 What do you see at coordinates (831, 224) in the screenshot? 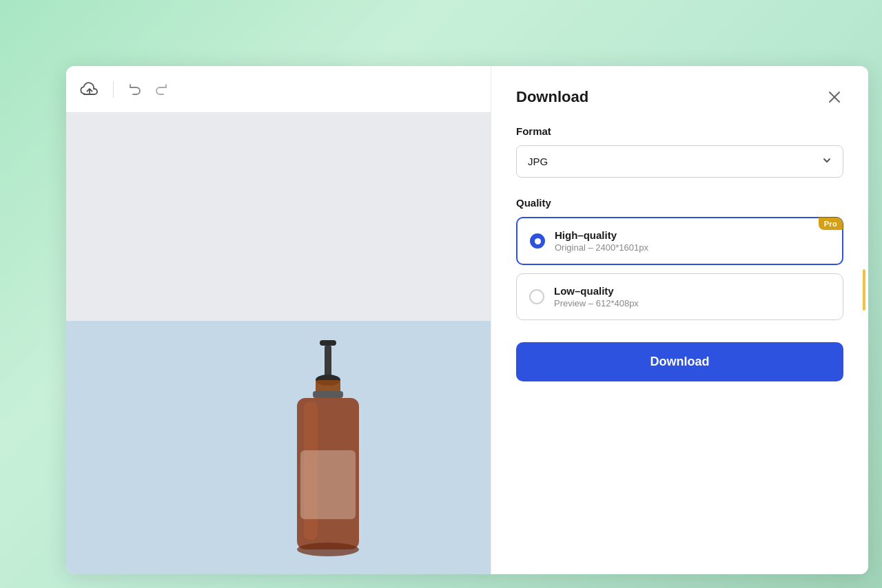
I see `pro-badge: Pro` at bounding box center [831, 224].